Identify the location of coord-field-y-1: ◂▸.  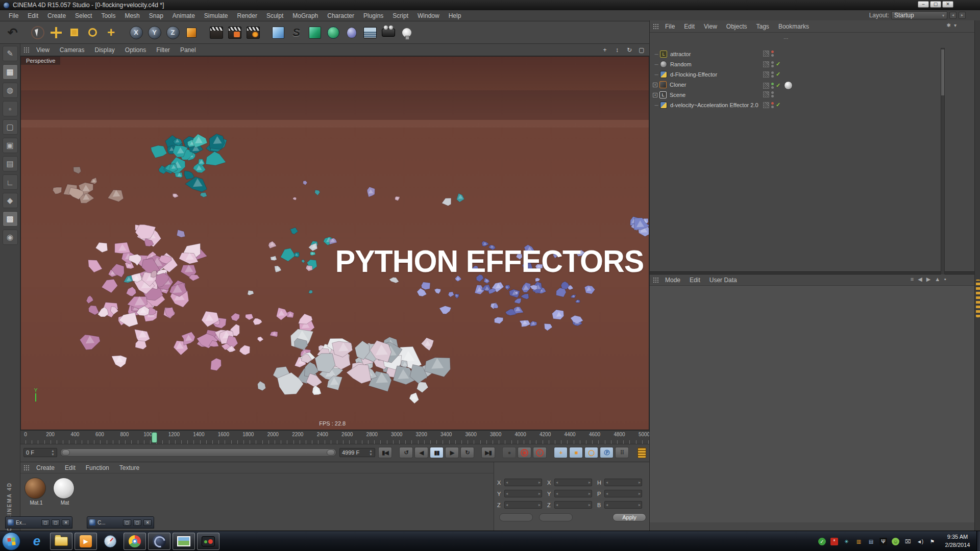
(573, 494).